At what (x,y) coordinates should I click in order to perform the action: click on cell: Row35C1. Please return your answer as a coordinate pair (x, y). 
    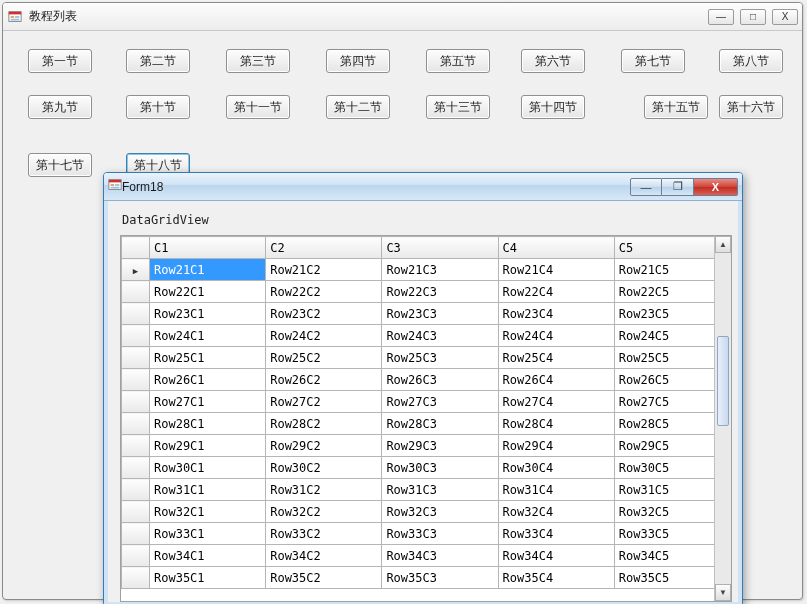
    Looking at the image, I should click on (208, 578).